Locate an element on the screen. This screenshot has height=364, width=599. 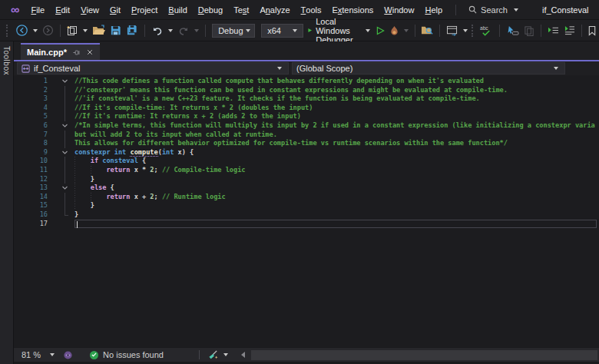
zoom-level: 81 % is located at coordinates (31, 355).